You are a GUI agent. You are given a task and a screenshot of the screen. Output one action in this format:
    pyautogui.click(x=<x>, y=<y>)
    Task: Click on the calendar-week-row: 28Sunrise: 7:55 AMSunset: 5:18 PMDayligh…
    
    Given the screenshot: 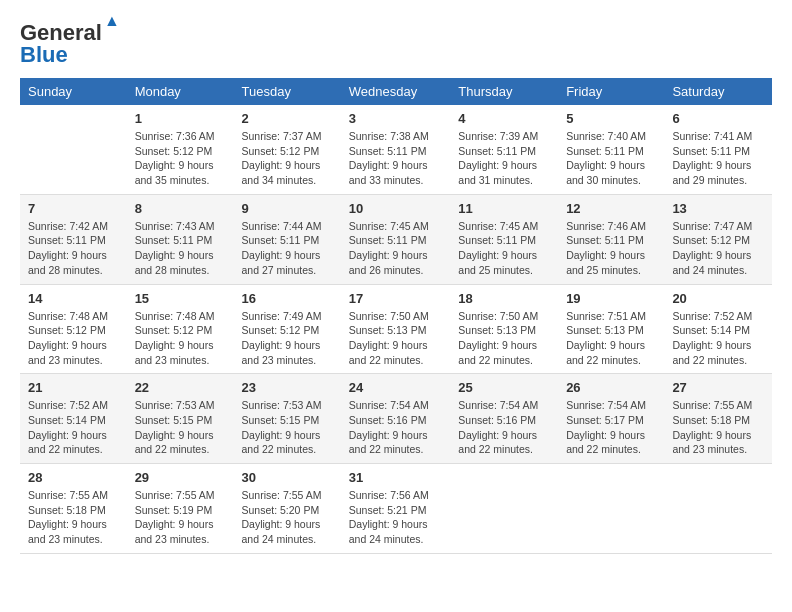 What is the action you would take?
    pyautogui.click(x=396, y=509)
    